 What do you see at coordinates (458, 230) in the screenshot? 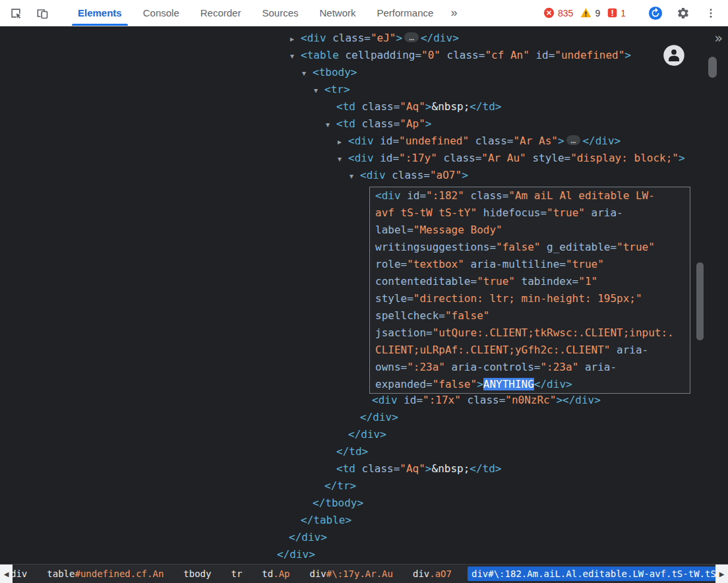
I see `code-token: "Message Body"` at bounding box center [458, 230].